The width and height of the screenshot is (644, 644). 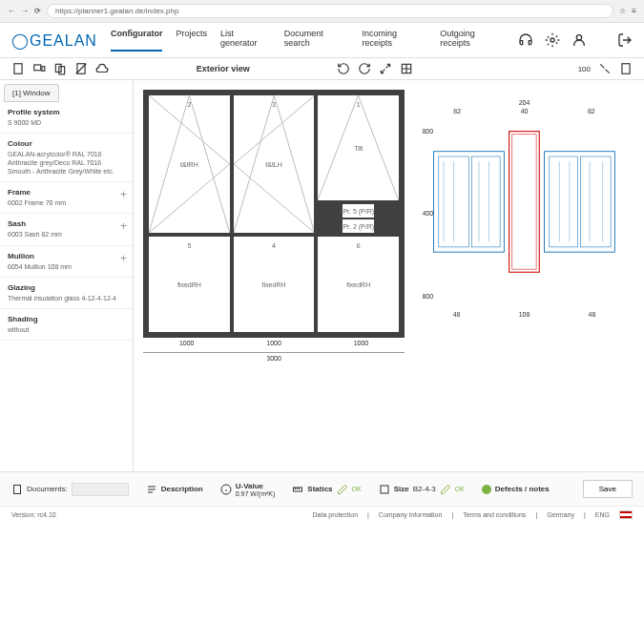 What do you see at coordinates (579, 40) in the screenshot?
I see `user-icon` at bounding box center [579, 40].